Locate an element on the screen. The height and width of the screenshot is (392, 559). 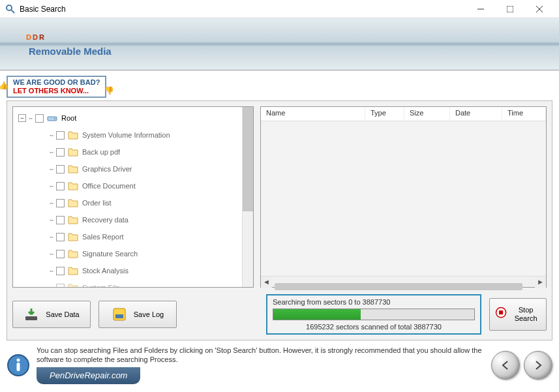
save-log-icon is located at coordinates (119, 314).